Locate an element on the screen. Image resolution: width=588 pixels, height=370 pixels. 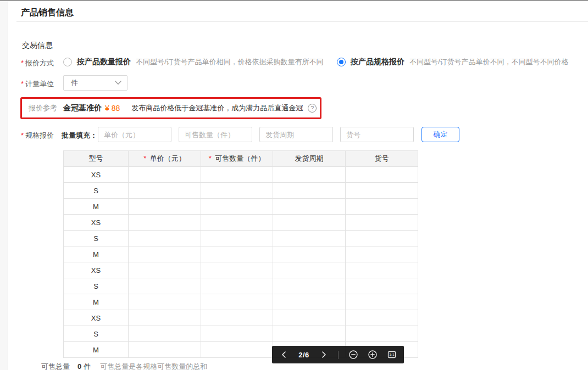
column-header: * 可售数量（件） is located at coordinates (237, 159).